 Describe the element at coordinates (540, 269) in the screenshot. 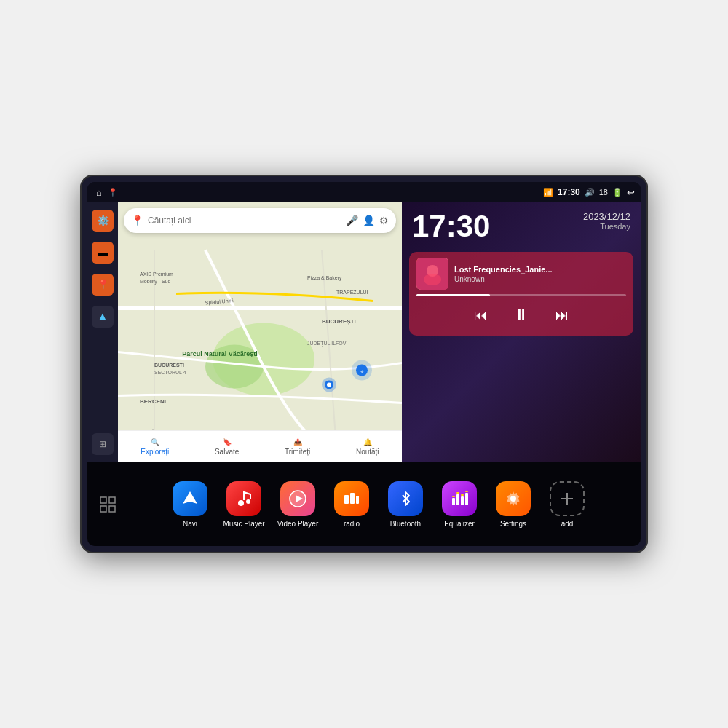

I see `music-title: Lost Frequencies_Janie...` at that location.